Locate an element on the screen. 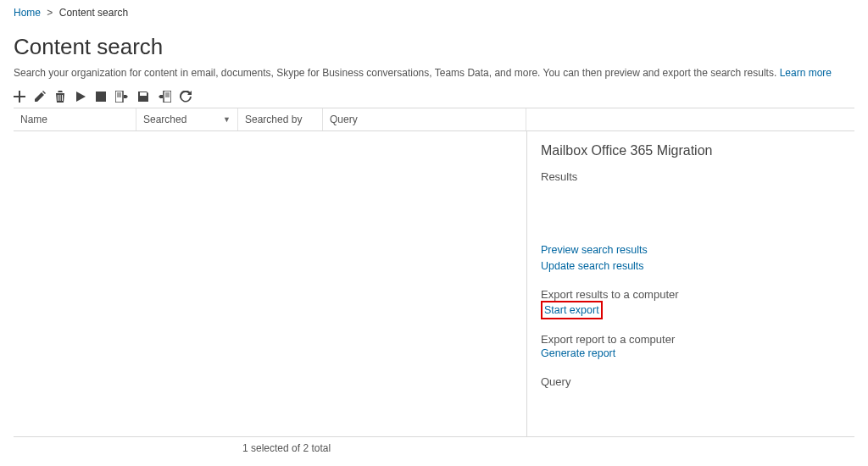 This screenshot has width=868, height=466. toolbar is located at coordinates (434, 98).